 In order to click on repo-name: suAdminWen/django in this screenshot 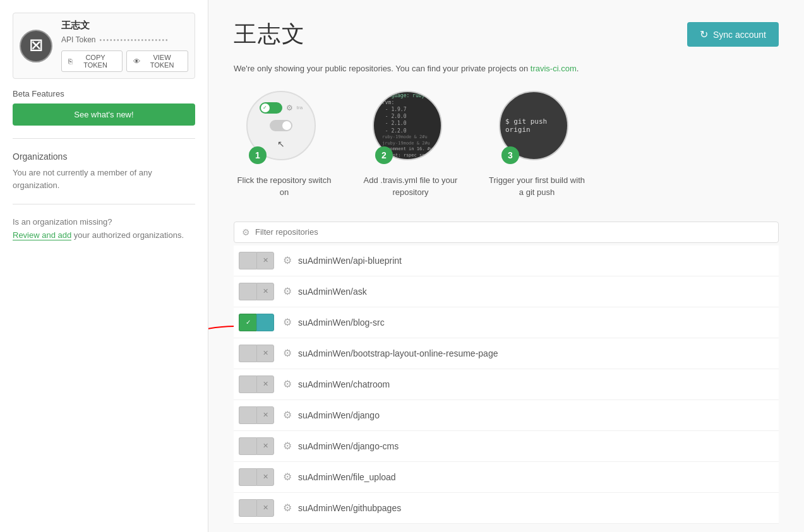, I will do `click(536, 415)`.